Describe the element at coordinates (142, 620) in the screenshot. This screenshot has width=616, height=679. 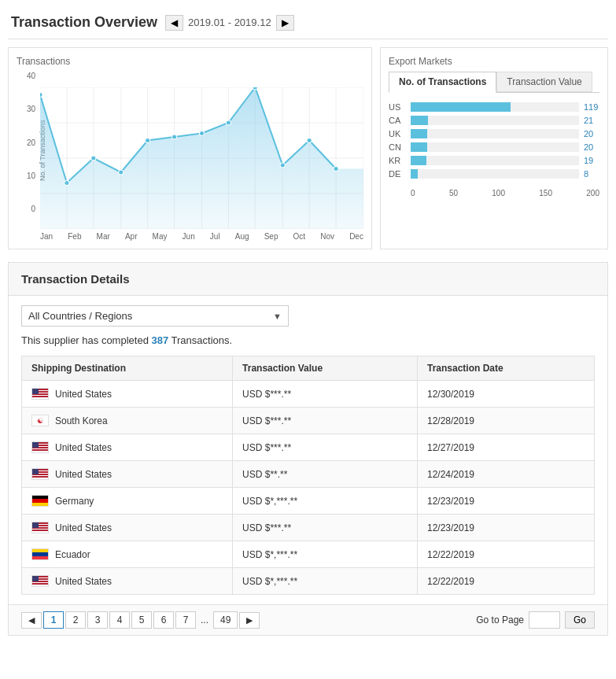
I see `page-5-button: 5` at that location.